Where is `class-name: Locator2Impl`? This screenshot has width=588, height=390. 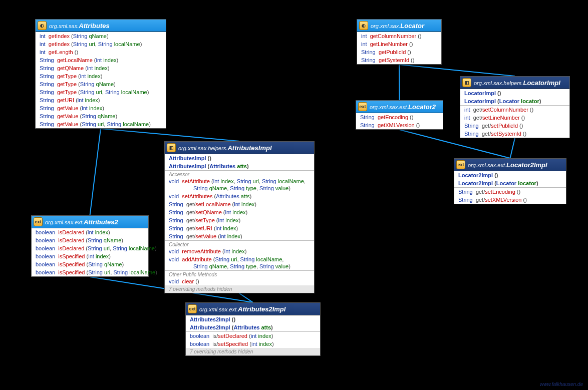 class-name: Locator2Impl is located at coordinates (527, 165).